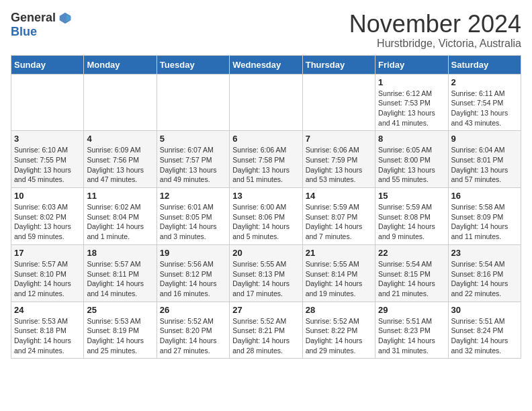  Describe the element at coordinates (48, 216) in the screenshot. I see `calendar-cell: 10Sunrise: 6:03 AM Sunset: 8:02 PM Dayli…` at that location.